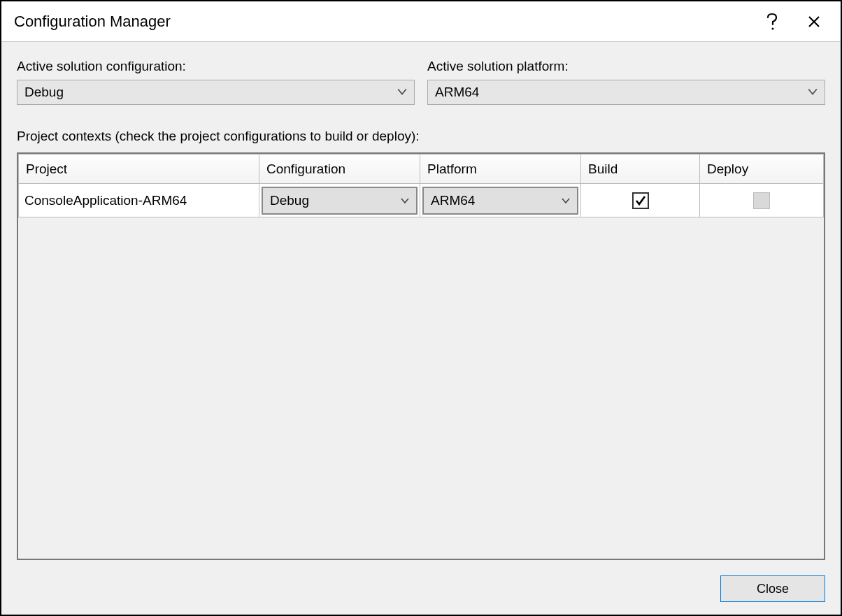 Image resolution: width=842 pixels, height=616 pixels. Describe the element at coordinates (627, 92) in the screenshot. I see `active-platform-combo: ARM64` at that location.